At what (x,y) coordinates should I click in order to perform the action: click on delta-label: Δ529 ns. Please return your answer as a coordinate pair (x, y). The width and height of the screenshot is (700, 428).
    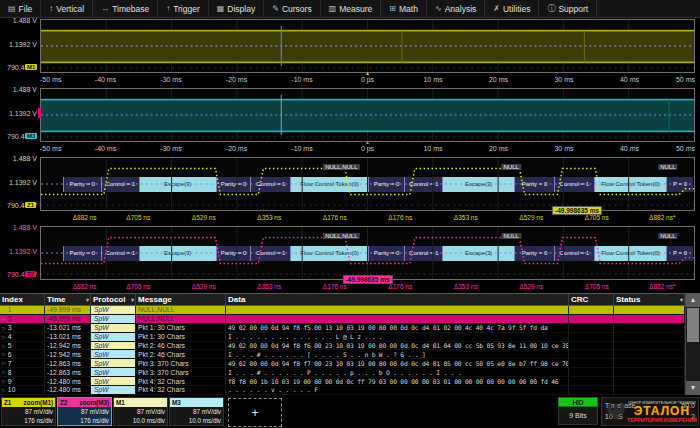
    Looking at the image, I should click on (531, 218).